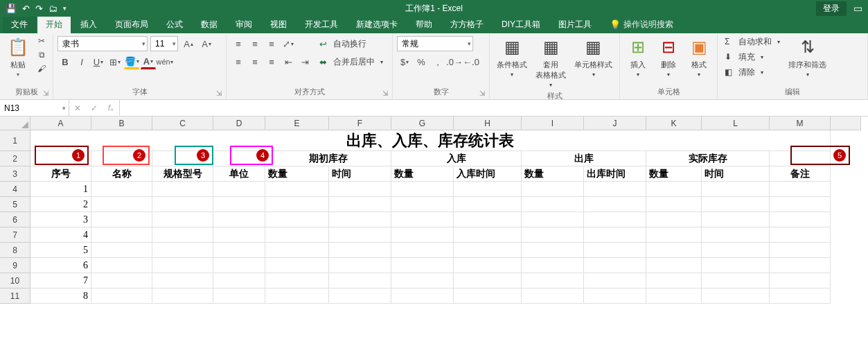 Image resolution: width=868 pixels, height=362 pixels. I want to click on align-center-icon: ≡, so click(255, 62).